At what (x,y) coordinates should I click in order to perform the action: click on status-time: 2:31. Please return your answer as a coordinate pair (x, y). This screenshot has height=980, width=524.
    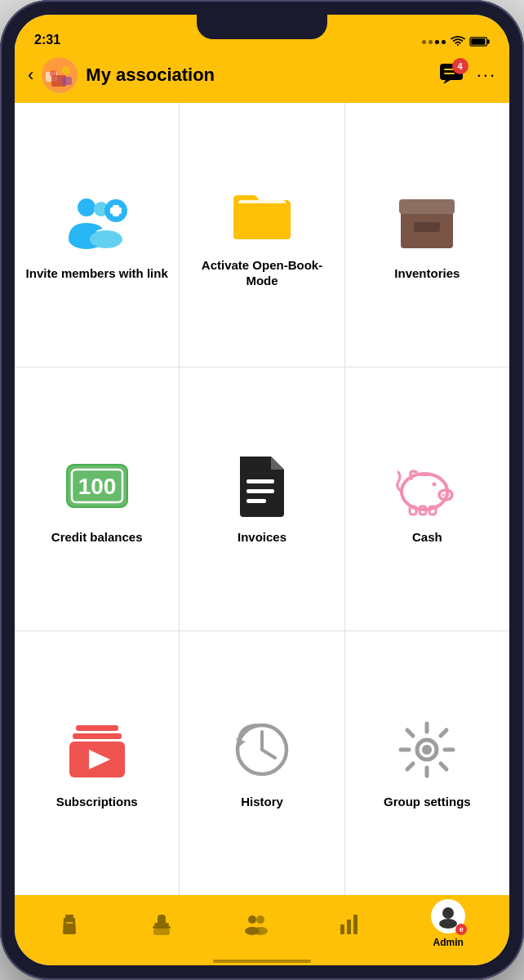
    Looking at the image, I should click on (47, 40).